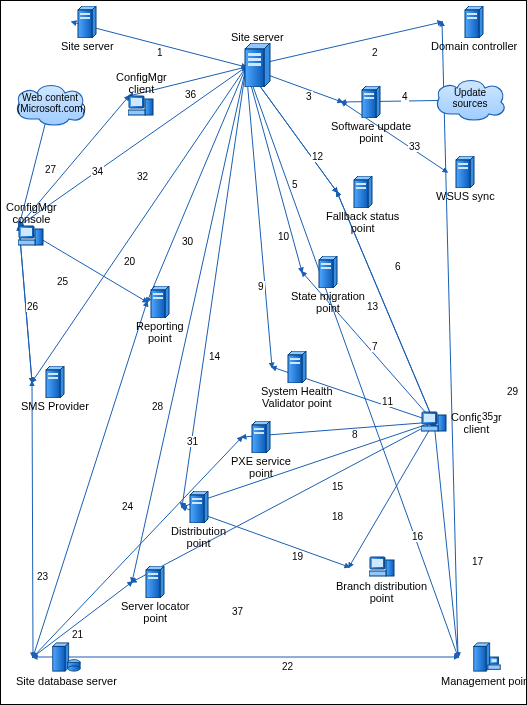 This screenshot has height=705, width=527. Describe the element at coordinates (382, 580) in the screenshot. I see `node-branch_dist_point: Branch distributionpoint` at that location.